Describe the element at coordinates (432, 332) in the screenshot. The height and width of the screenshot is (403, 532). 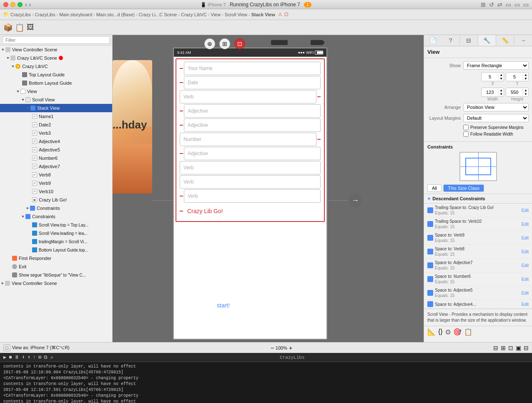
I see `bottom-icon-1: 📐` at that location.